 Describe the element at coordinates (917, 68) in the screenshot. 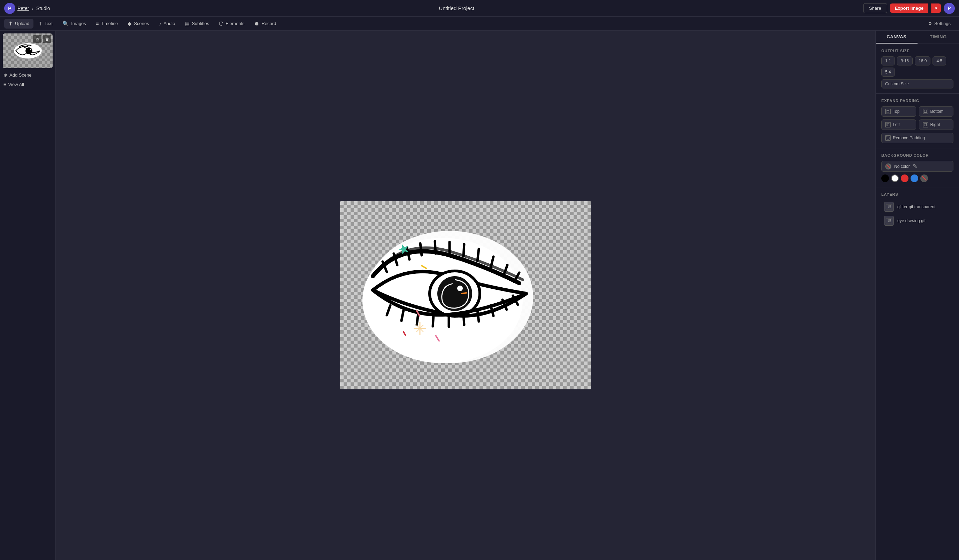

I see `output-size-section: OUTPUT SIZE 1:1 9:16 16:9 4:5 5:4 Custom…` at that location.